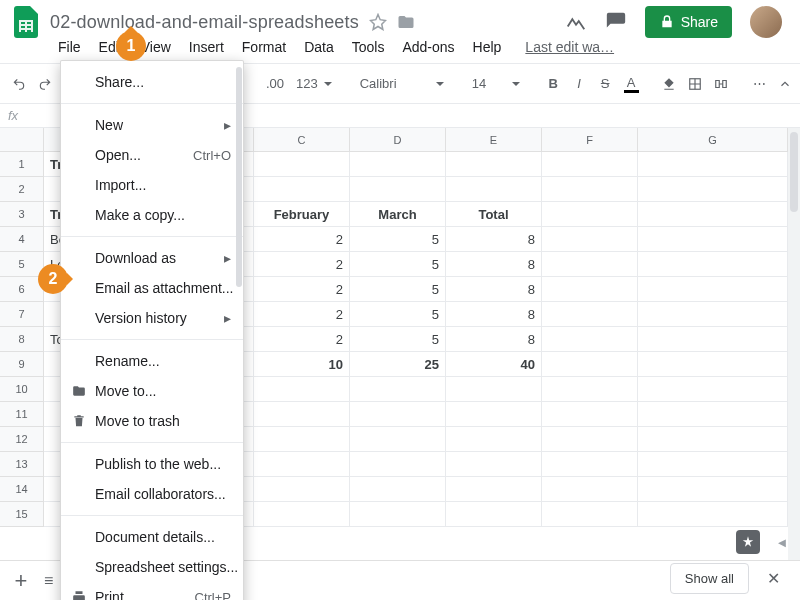  I want to click on row-header: 5, so click(22, 264).